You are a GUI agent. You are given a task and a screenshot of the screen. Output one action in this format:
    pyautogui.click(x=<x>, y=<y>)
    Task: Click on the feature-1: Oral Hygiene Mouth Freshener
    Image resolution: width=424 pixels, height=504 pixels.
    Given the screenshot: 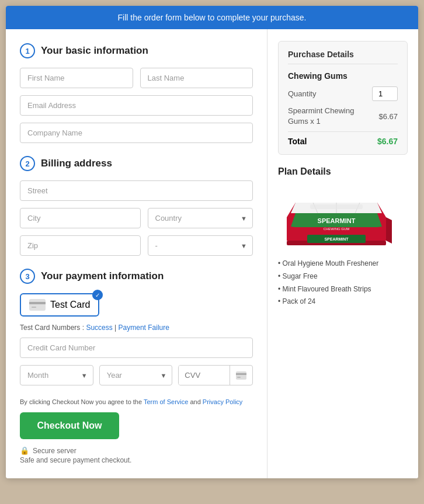 What is the action you would take?
    pyautogui.click(x=343, y=264)
    